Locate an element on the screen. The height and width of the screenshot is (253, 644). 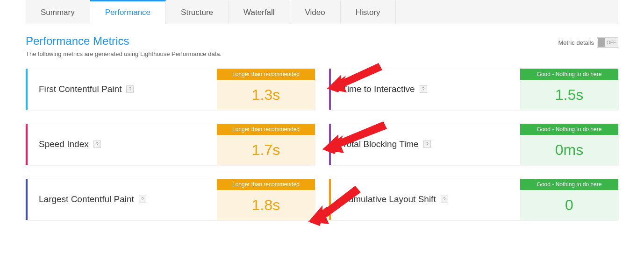
tab-performance: Performance is located at coordinates (128, 12).